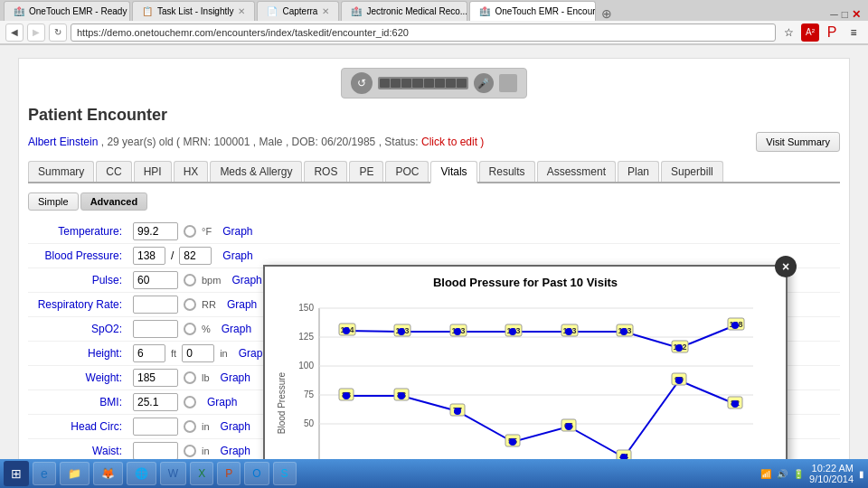  What do you see at coordinates (156, 280) in the screenshot?
I see `pulse-input` at bounding box center [156, 280].